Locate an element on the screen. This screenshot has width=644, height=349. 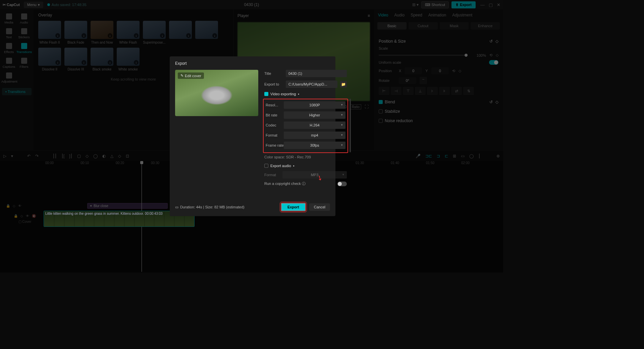
video-export-checkbox is located at coordinates (266, 94).